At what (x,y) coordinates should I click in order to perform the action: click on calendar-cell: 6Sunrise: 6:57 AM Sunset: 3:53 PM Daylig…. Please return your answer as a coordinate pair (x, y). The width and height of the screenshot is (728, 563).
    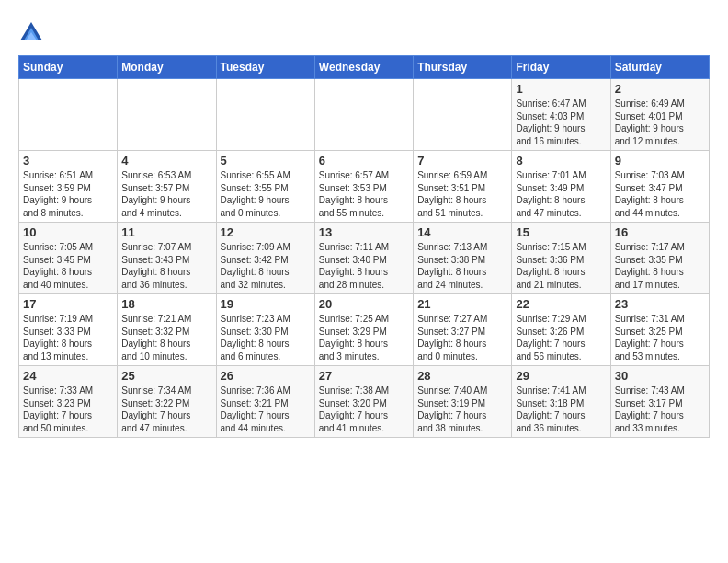
    Looking at the image, I should click on (364, 187).